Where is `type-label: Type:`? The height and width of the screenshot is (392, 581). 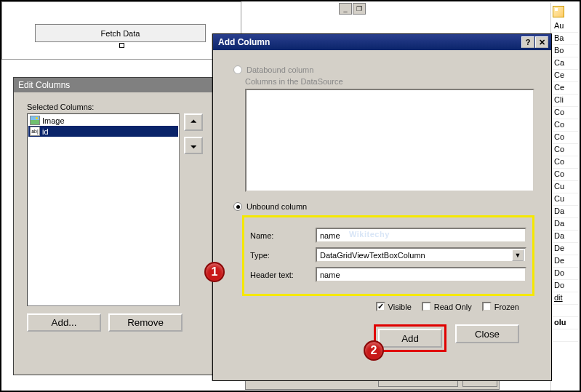 type-label: Type: is located at coordinates (283, 255).